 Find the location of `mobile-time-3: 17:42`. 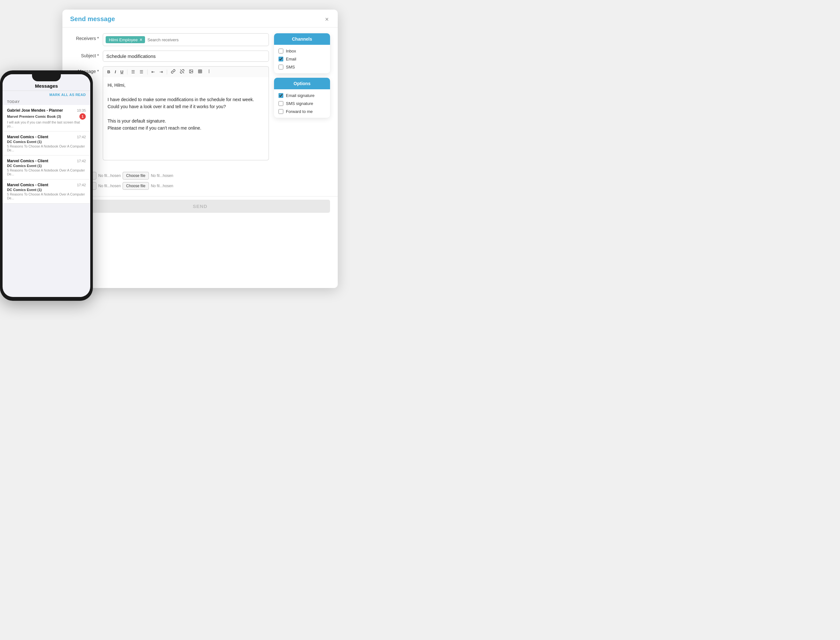

mobile-time-3: 17:42 is located at coordinates (82, 185).